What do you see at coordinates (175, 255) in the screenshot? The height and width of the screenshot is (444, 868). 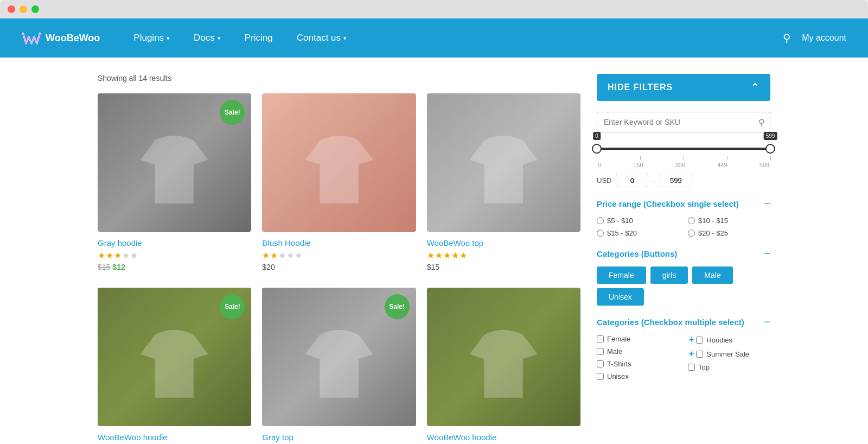 I see `product-stars-gray-hoodie: ★★★★★` at bounding box center [175, 255].